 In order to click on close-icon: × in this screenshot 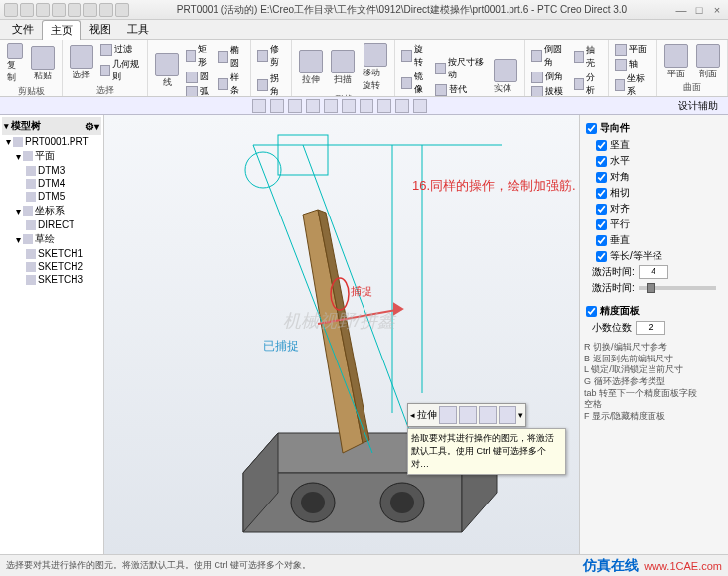, I will do `click(717, 10)`.